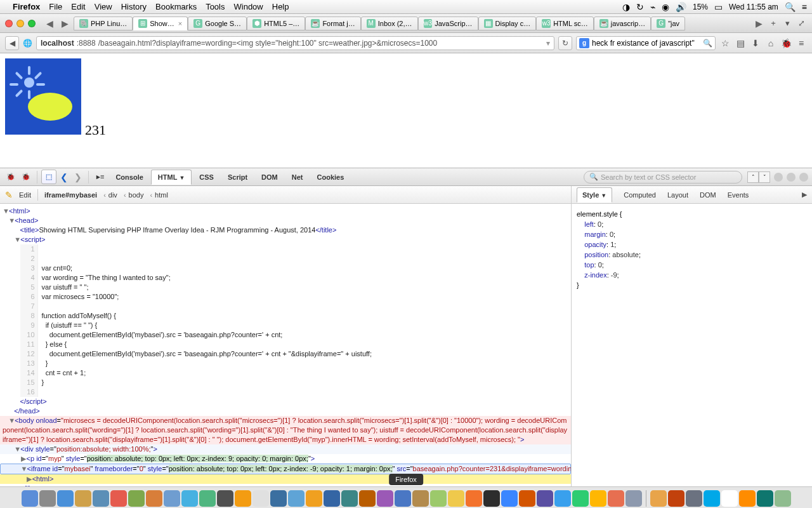 The width and height of the screenshot is (812, 508). What do you see at coordinates (786, 43) in the screenshot?
I see `firebug-icon: 🐞` at bounding box center [786, 43].